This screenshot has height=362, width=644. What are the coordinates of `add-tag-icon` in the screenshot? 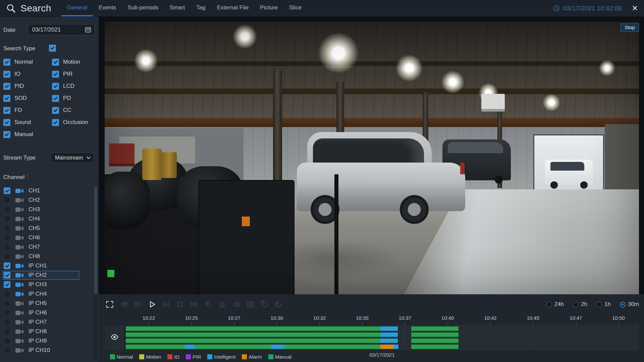 It's located at (264, 304).